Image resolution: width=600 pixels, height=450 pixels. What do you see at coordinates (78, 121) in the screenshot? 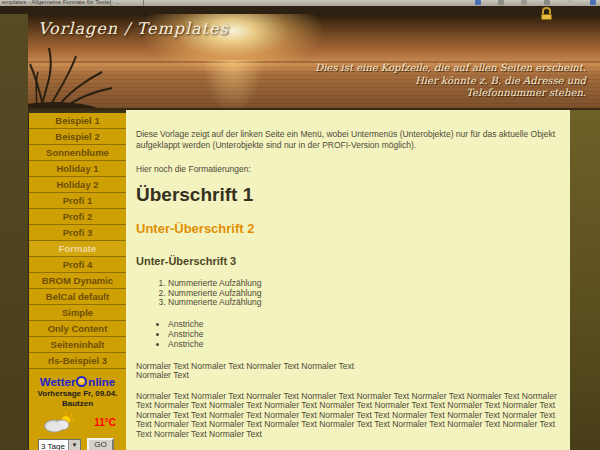
I see `sidebar-item-beispiel-1: Beispiel 1` at bounding box center [78, 121].